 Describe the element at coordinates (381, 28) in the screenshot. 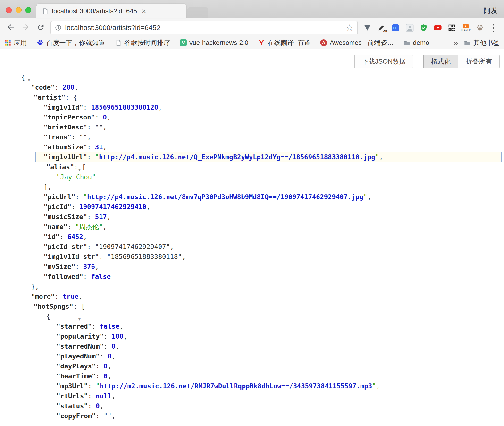

I see `translate-en-icon: en` at that location.